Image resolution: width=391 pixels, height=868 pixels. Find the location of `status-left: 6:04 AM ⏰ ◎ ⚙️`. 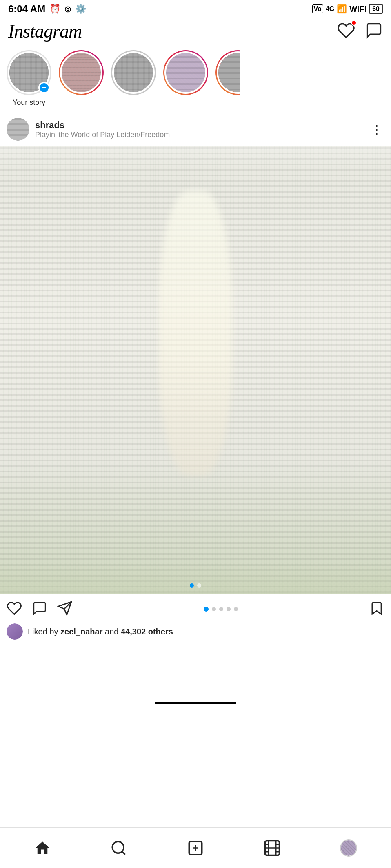

status-left: 6:04 AM ⏰ ◎ ⚙️ is located at coordinates (47, 9).